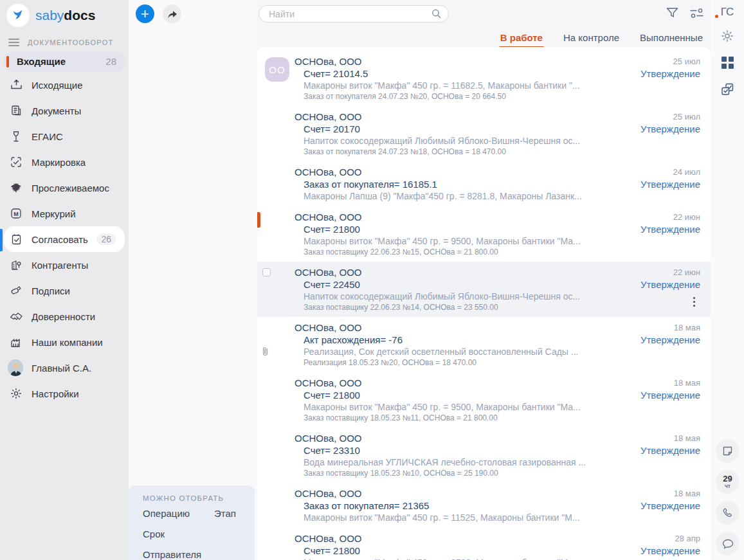 This screenshot has height=560, width=744. Describe the element at coordinates (698, 14) in the screenshot. I see `view-settings-icon` at that location.